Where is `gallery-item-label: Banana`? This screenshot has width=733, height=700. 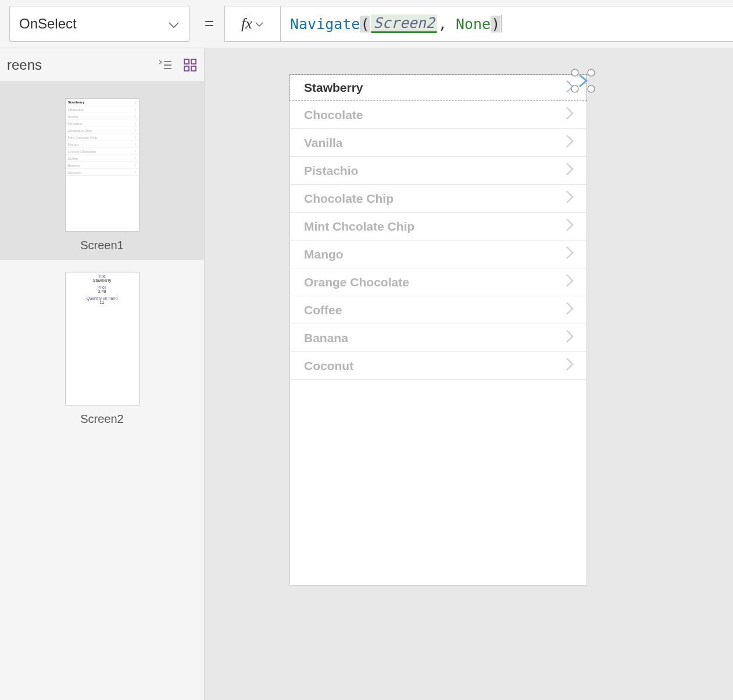 gallery-item-label: Banana is located at coordinates (326, 338).